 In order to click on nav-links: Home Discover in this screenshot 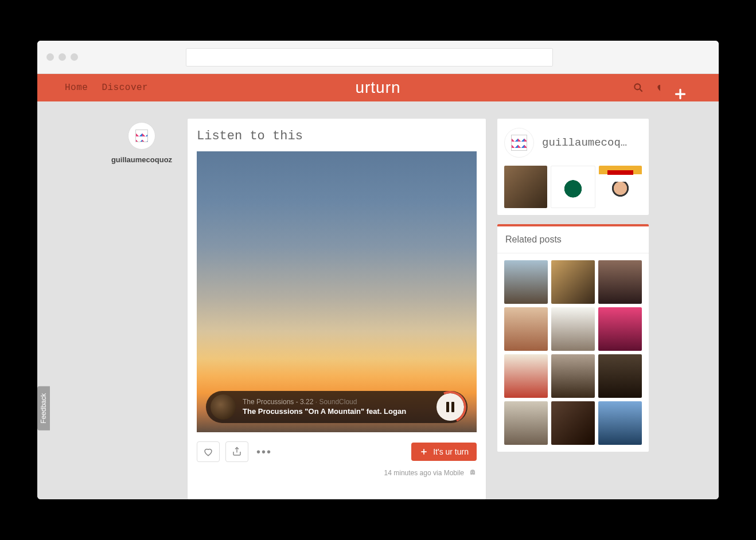, I will do `click(107, 88)`.